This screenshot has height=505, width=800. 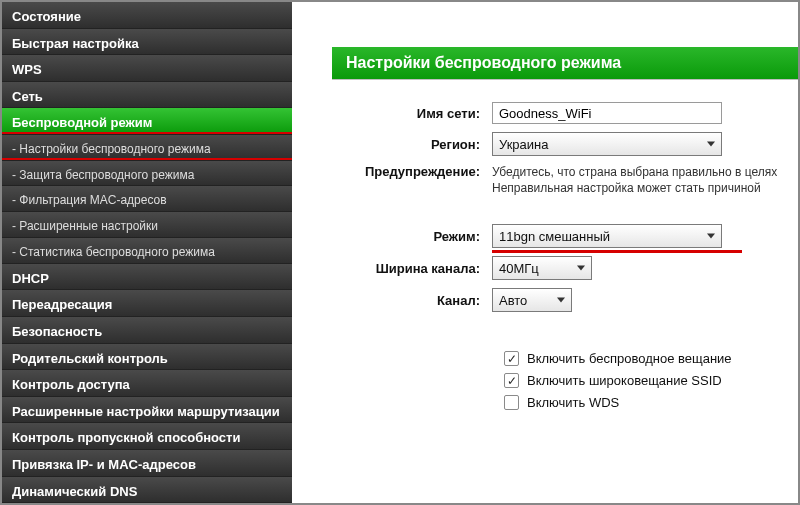 I want to click on sidebar-item-label: Контроль пропускной способности, so click(x=126, y=438).